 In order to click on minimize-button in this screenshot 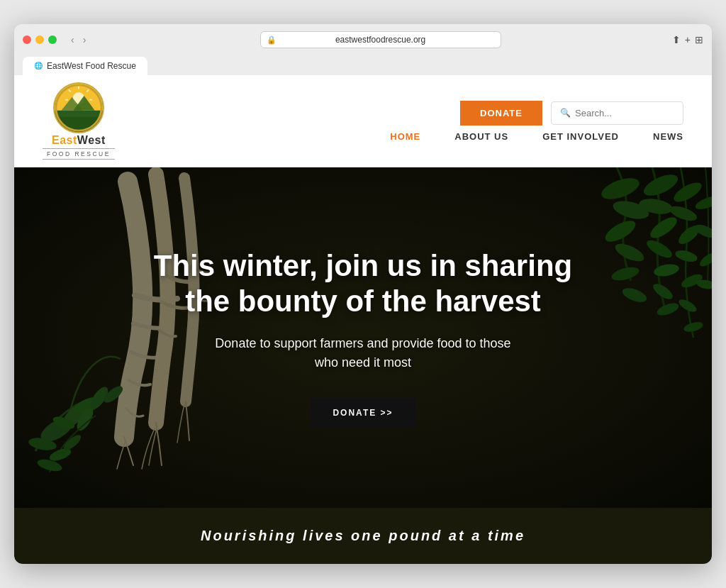, I will do `click(40, 40)`.